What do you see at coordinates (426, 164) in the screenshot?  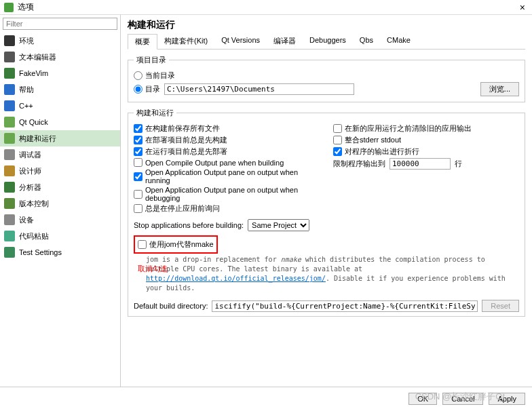 I see `limit-row: 限制程序输出到 行` at bounding box center [426, 164].